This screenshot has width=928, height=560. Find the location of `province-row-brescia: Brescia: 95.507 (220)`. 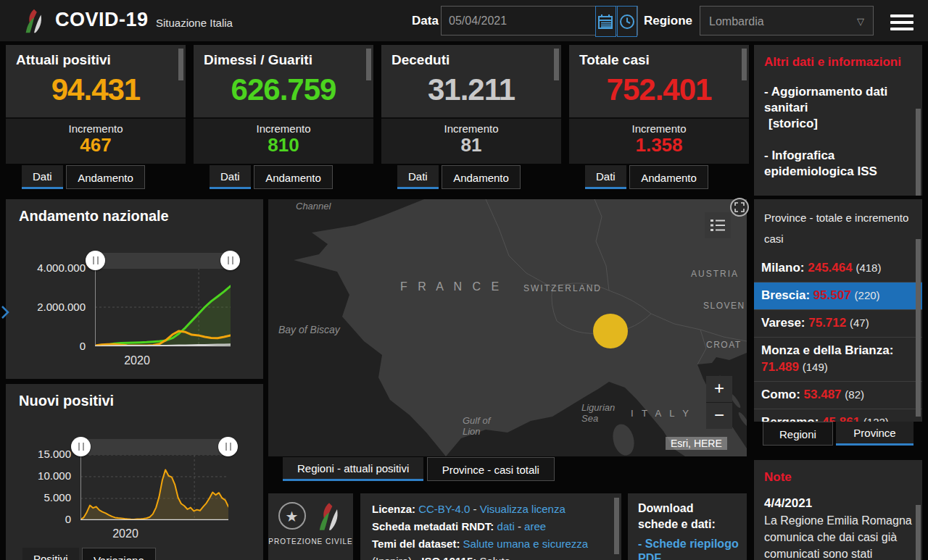

province-row-brescia: Brescia: 95.507 (220) is located at coordinates (838, 296).